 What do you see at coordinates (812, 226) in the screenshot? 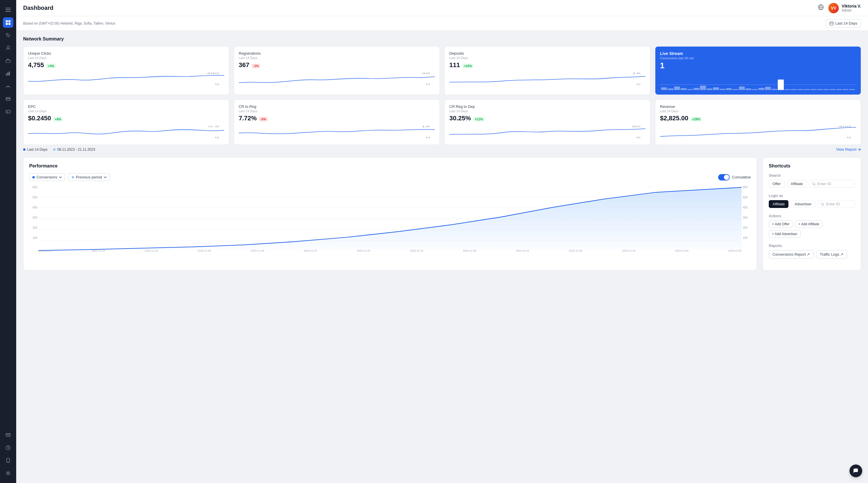
I see `actions-section: Actions + Add Offer + Add Affiliate + Ad…` at bounding box center [812, 226].